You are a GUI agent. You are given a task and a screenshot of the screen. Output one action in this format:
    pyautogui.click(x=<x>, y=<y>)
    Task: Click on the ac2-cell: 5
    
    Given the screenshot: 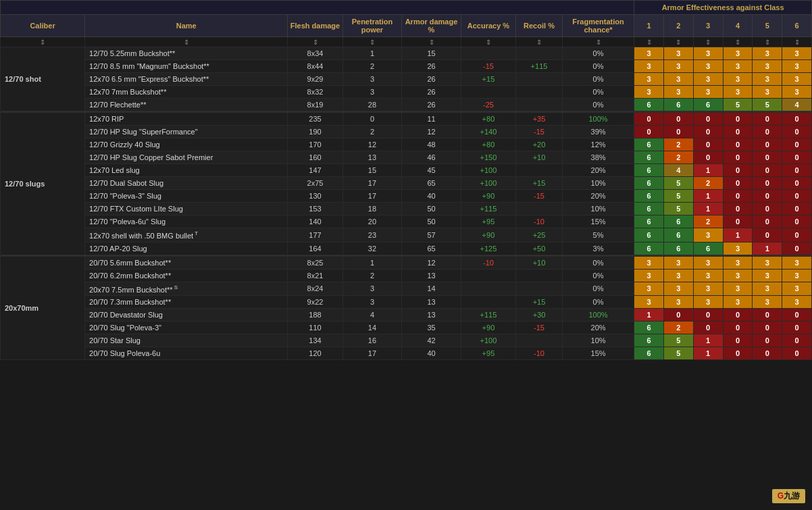 What is the action you would take?
    pyautogui.click(x=679, y=209)
    